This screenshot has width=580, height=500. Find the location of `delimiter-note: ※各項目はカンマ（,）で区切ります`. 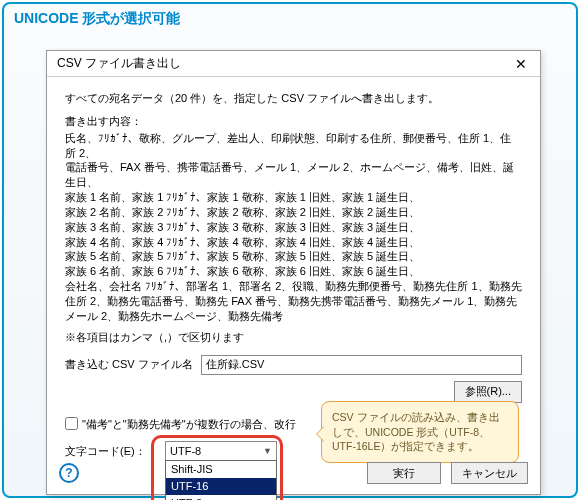

delimiter-note: ※各項目はカンマ（,）で区切ります is located at coordinates (294, 338).